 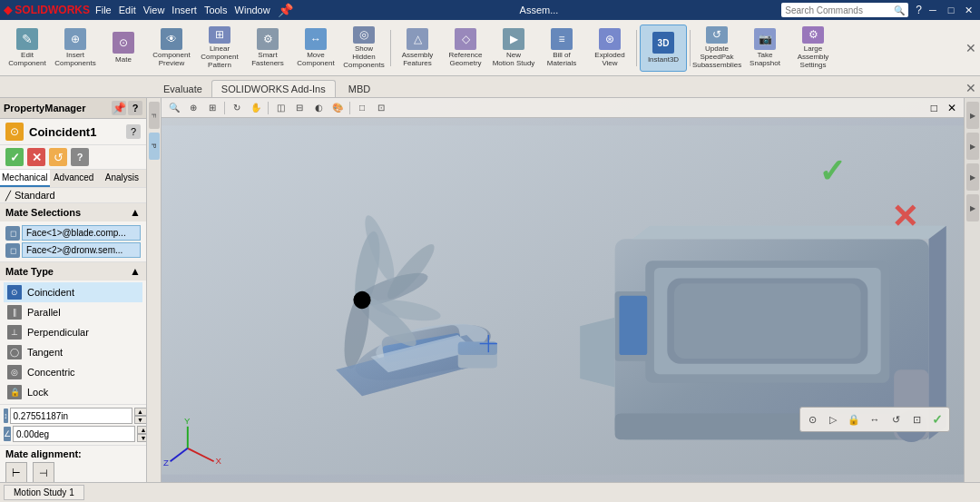 I want to click on menu-view: View, so click(x=154, y=10).